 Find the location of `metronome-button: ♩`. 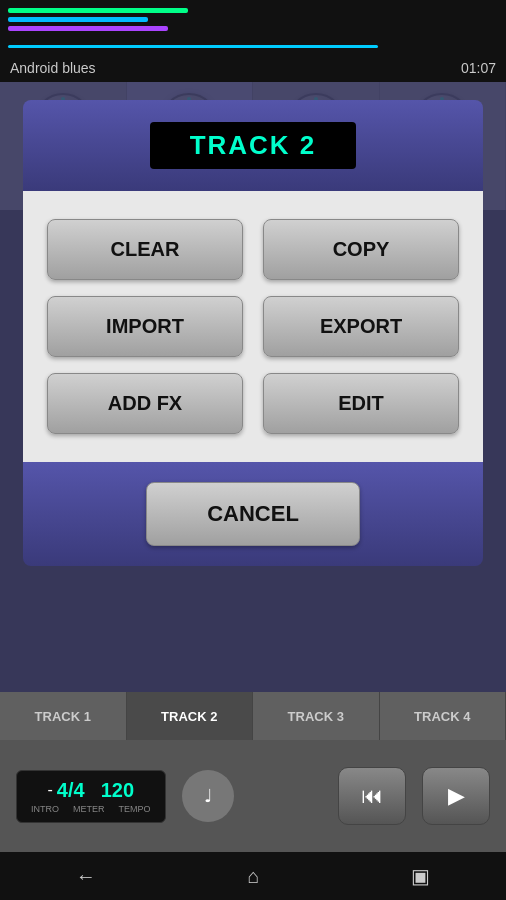

metronome-button: ♩ is located at coordinates (208, 796).